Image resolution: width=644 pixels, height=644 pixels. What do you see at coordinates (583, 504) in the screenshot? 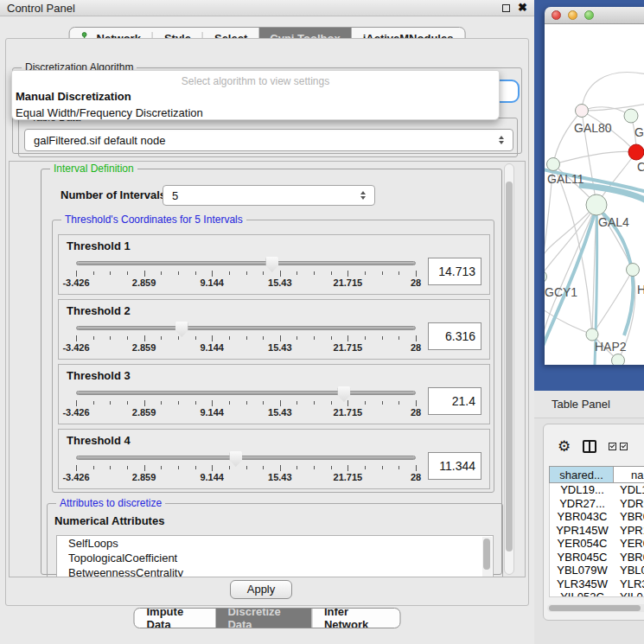
I see `cell-shared-name: YDR27...` at bounding box center [583, 504].